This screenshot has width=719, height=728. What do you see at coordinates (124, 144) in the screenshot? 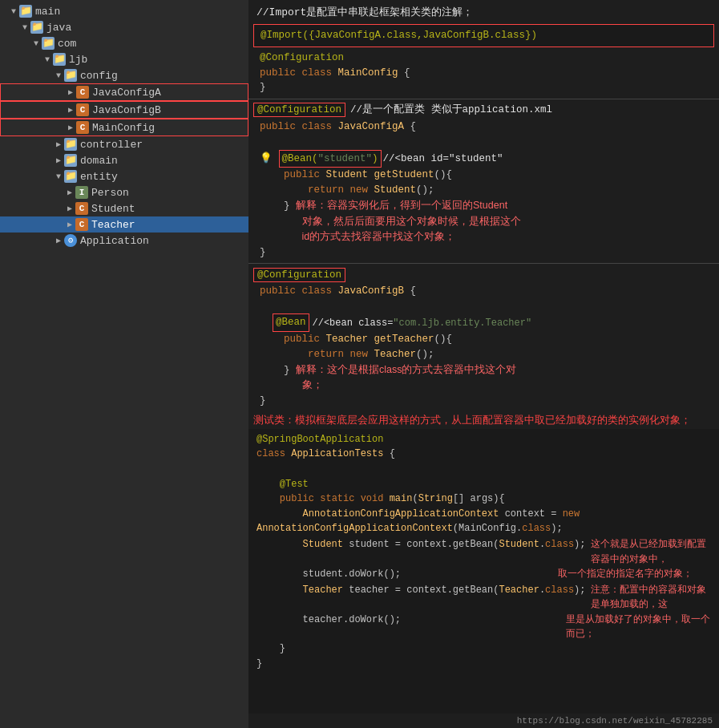
I see `tree-item-controller: ▶ 📁 controller` at bounding box center [124, 144].